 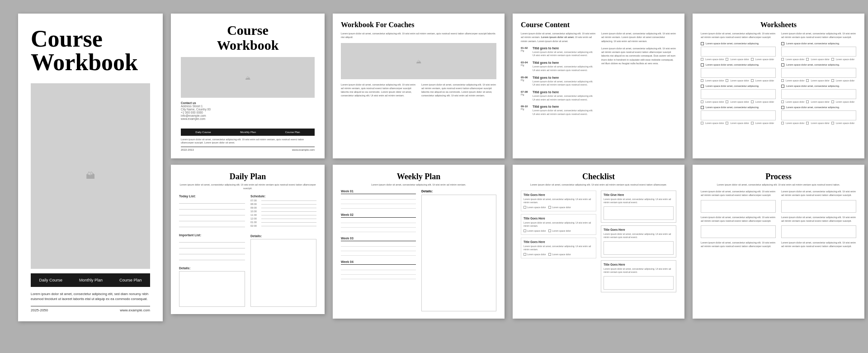 I want to click on week-01-label: Week 01, so click(x=378, y=192).